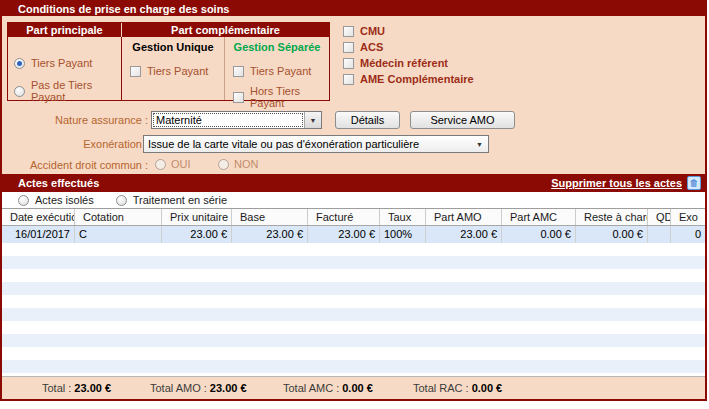  What do you see at coordinates (464, 217) in the screenshot?
I see `col-part-amo: Part AMO` at bounding box center [464, 217].